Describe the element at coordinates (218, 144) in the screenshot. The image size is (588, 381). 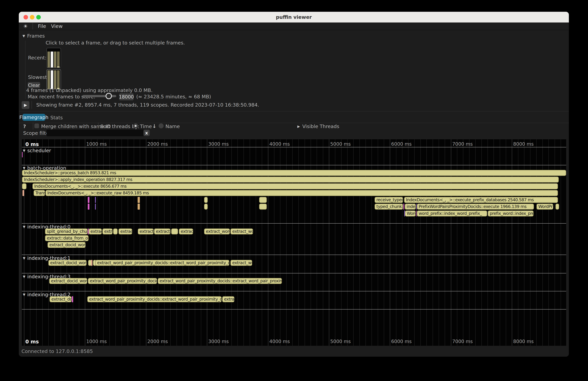
I see `axis-tick-label: 3000 ms` at that location.